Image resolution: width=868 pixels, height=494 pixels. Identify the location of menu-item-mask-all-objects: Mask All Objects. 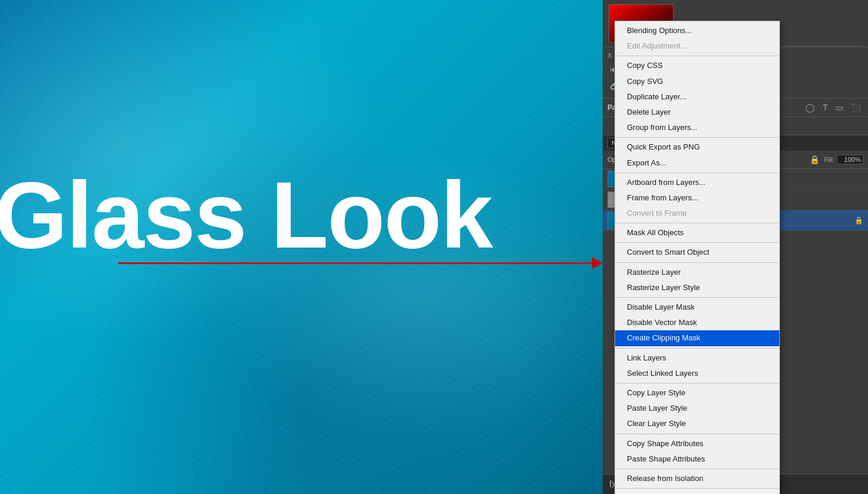
(697, 233).